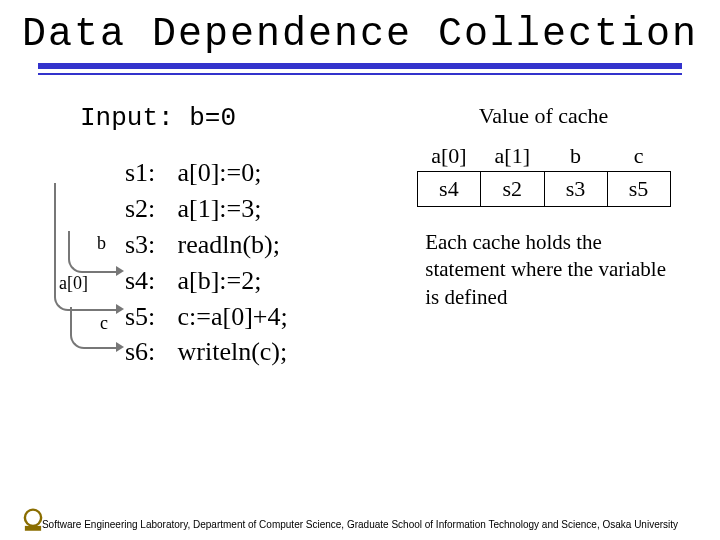 This screenshot has width=720, height=540. Describe the element at coordinates (544, 190) in the screenshot. I see `cache-value-row: s4 s2 s3 s5` at that location.